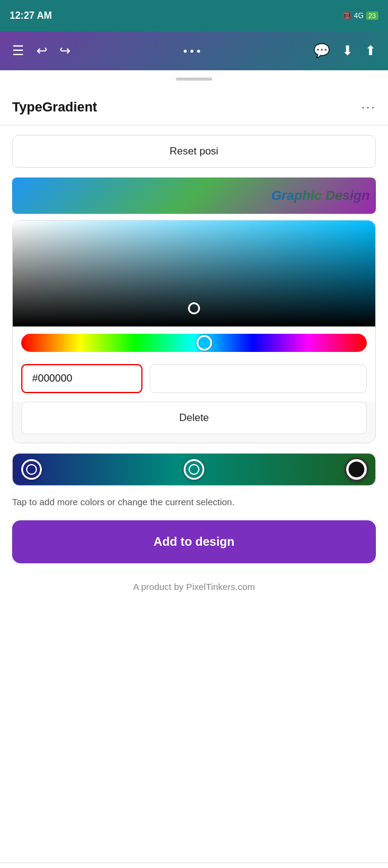 The height and width of the screenshot is (868, 388). What do you see at coordinates (194, 418) in the screenshot?
I see `delete-button: Delete` at bounding box center [194, 418].